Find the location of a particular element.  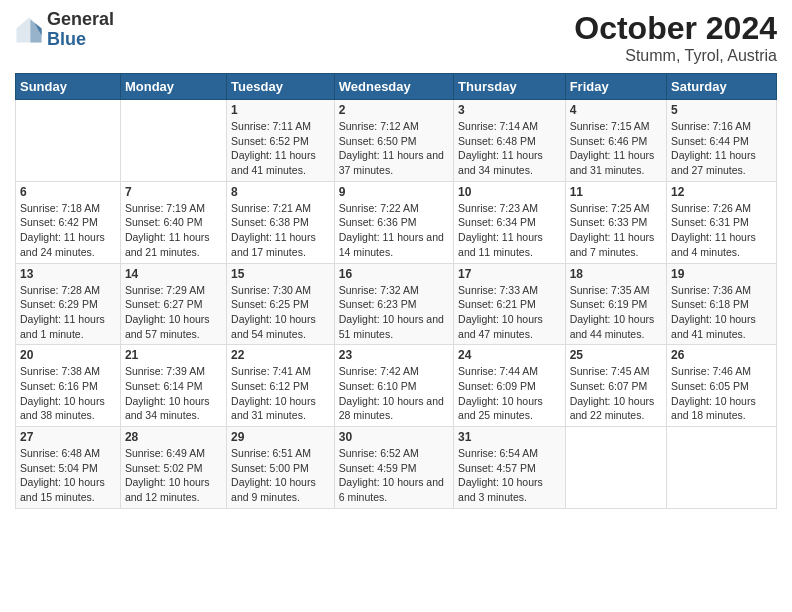

day-number: 14 is located at coordinates (174, 274).